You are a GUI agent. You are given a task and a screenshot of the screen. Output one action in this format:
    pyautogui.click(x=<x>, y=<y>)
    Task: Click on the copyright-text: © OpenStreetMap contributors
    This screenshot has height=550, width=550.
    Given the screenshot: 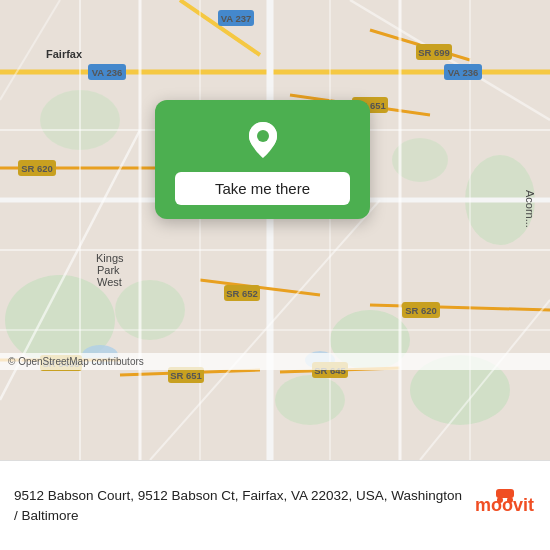 What is the action you would take?
    pyautogui.click(x=76, y=362)
    